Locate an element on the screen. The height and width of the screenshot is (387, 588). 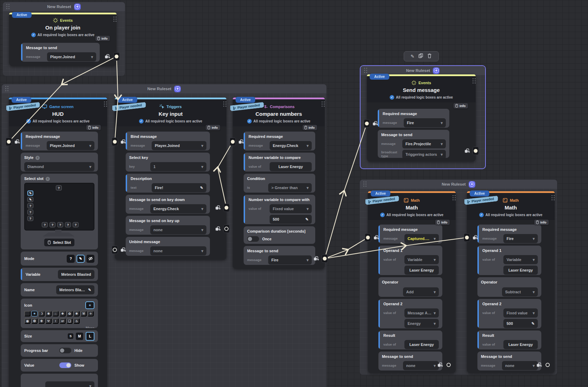
slot-left-1-selected is located at coordinates (30, 193).